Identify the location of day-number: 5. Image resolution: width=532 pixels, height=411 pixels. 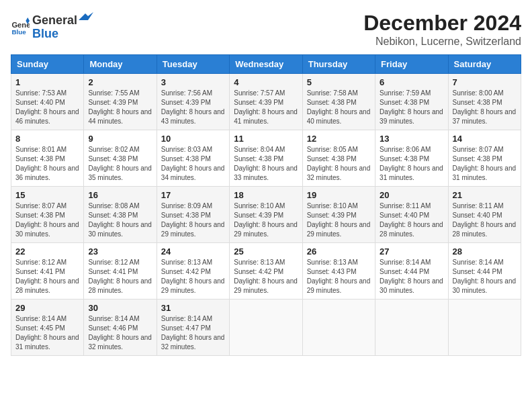
(339, 82).